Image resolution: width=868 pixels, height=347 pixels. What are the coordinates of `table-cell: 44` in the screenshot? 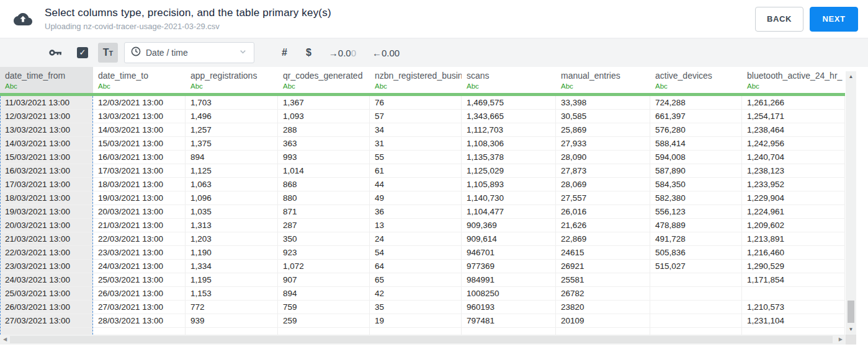 It's located at (416, 185).